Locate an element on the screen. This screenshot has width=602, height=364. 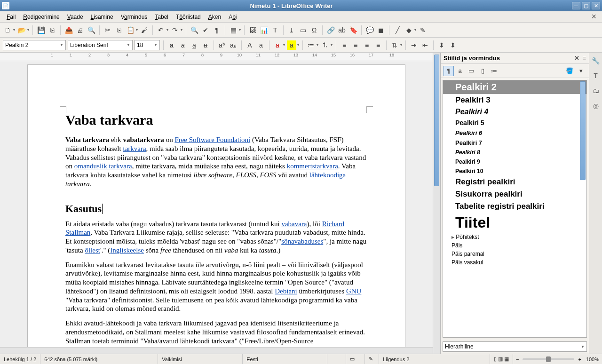
style-item: Pealkiri 2 is located at coordinates (515, 87).